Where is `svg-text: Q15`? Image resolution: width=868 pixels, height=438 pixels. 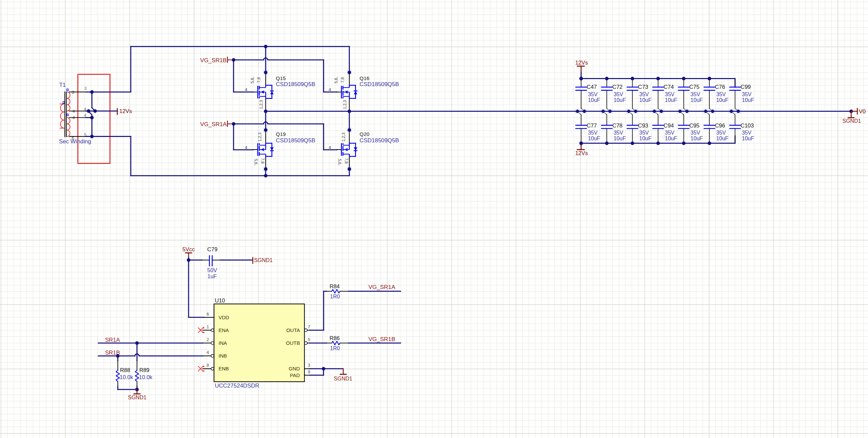 svg-text: Q15 is located at coordinates (281, 78).